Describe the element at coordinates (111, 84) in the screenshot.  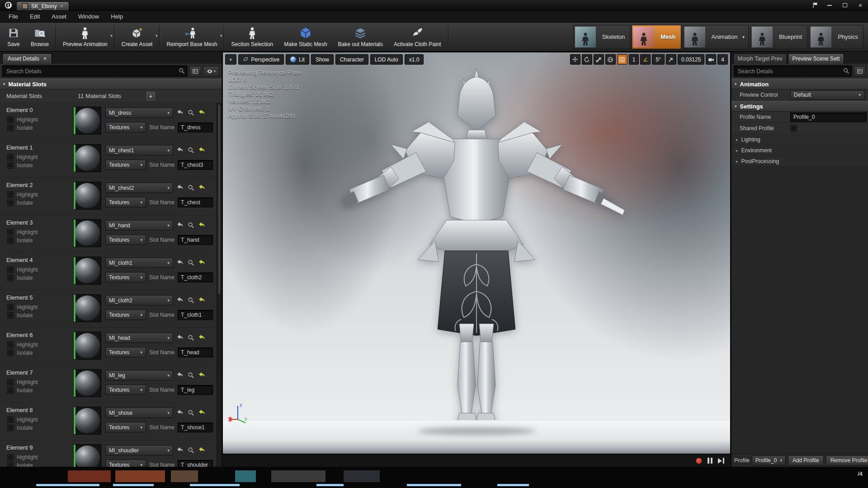
I see `material-slots-section-header: ▾ Material Slots` at that location.